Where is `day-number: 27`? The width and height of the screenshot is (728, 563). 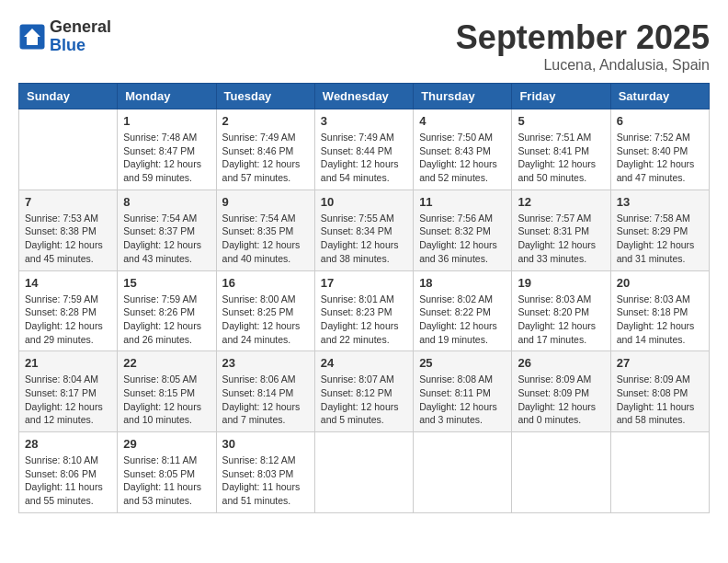
day-number: 27 is located at coordinates (660, 362).